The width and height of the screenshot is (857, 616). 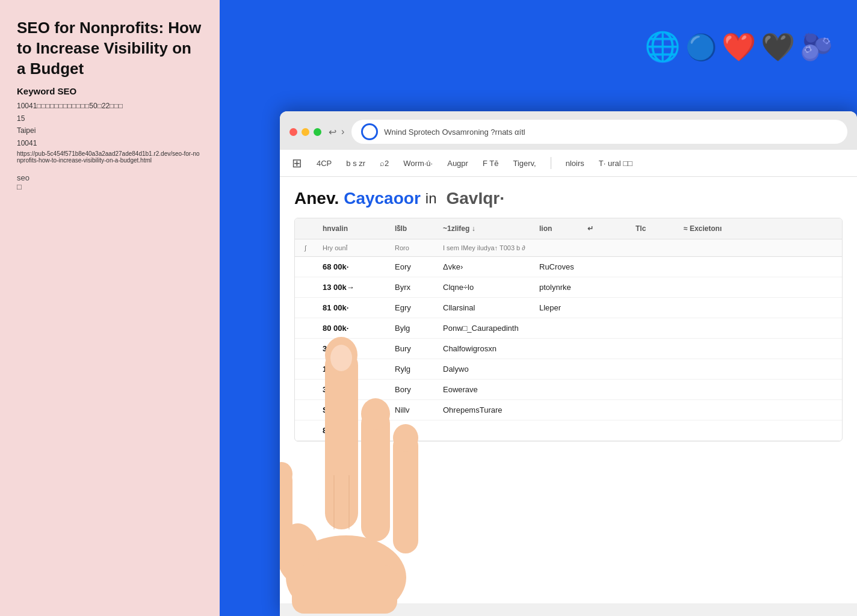 What do you see at coordinates (110, 182) in the screenshot?
I see `sidebar-tags: seo □` at bounding box center [110, 182].